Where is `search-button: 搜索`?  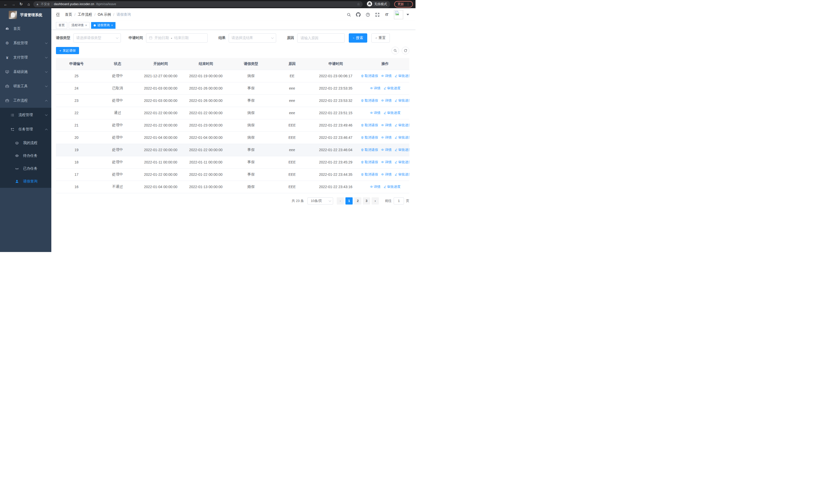
search-button: 搜索 is located at coordinates (358, 38).